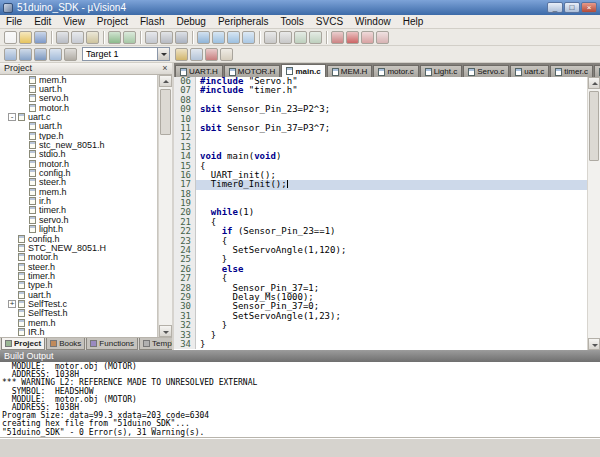 The height and width of the screenshot is (457, 600). What do you see at coordinates (292, 22) in the screenshot?
I see `menu-item: Tools` at bounding box center [292, 22].